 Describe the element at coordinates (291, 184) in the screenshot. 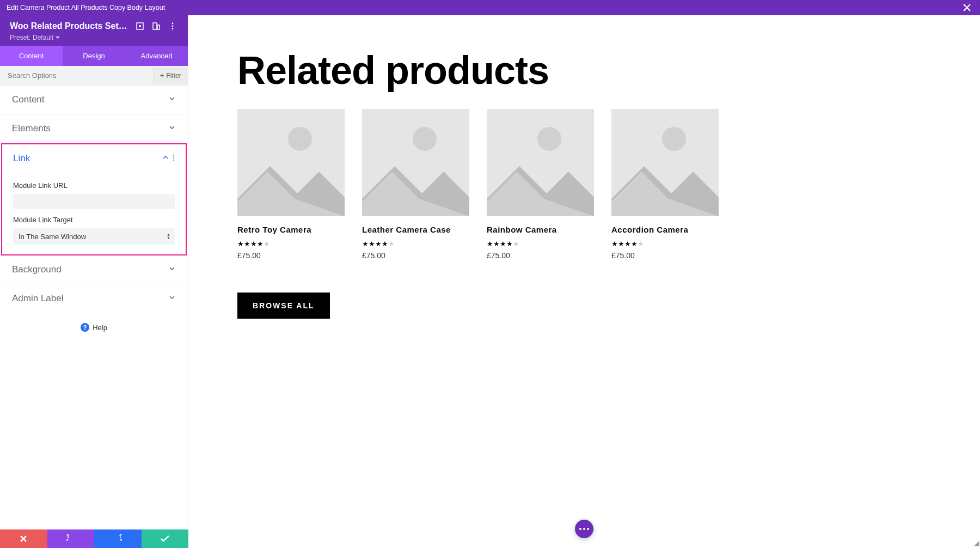

I see `product-card: Retro Toy Camera ★★★★★ £75.00` at that location.